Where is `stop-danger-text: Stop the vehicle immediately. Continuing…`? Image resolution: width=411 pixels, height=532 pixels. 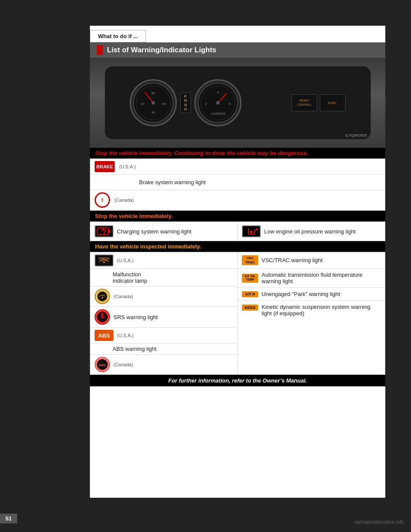
stop-danger-text: Stop the vehicle immediately. Continuing… is located at coordinates (201, 153).